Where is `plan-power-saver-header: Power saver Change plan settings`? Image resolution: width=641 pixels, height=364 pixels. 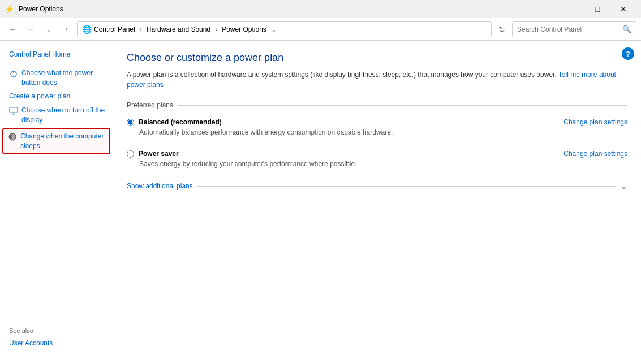 plan-power-saver-header: Power saver Change plan settings is located at coordinates (377, 154).